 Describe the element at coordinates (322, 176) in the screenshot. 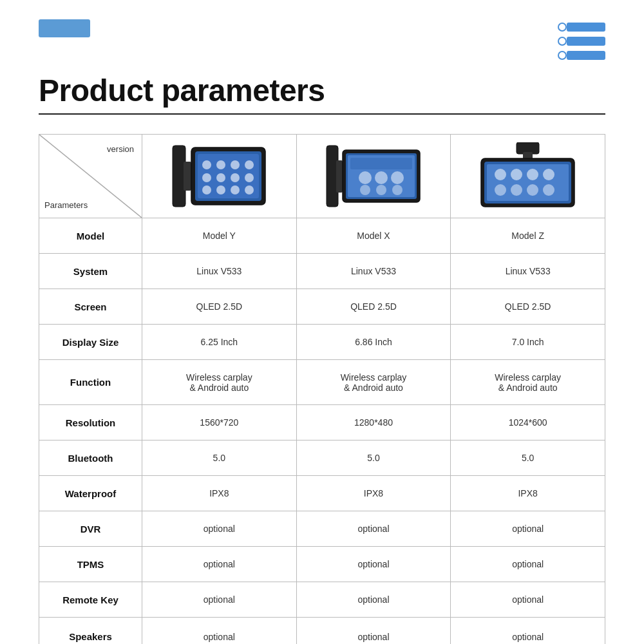

I see `header-row: version Parameters` at that location.